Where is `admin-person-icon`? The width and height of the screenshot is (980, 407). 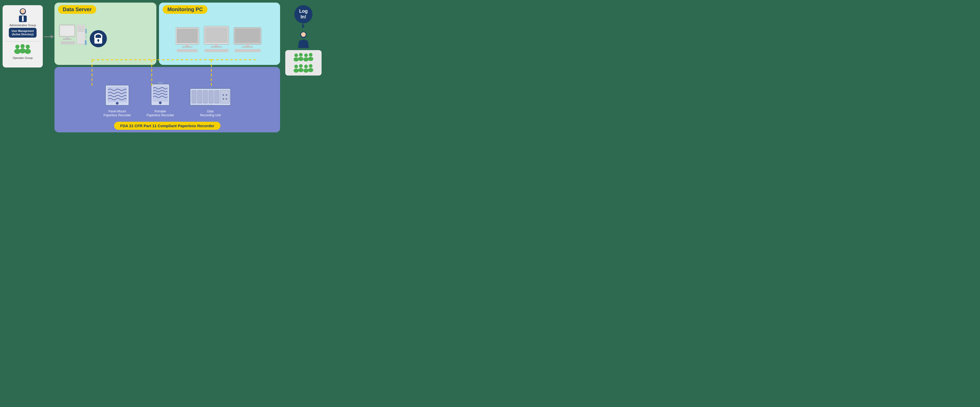 admin-person-icon is located at coordinates (23, 15).